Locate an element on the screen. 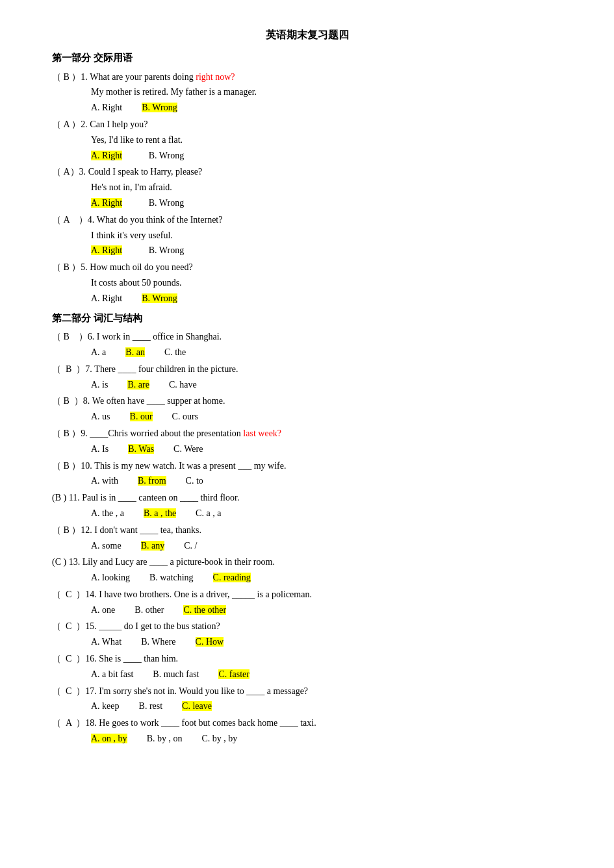  q6-options: A. a B. an C. the is located at coordinates (326, 353).